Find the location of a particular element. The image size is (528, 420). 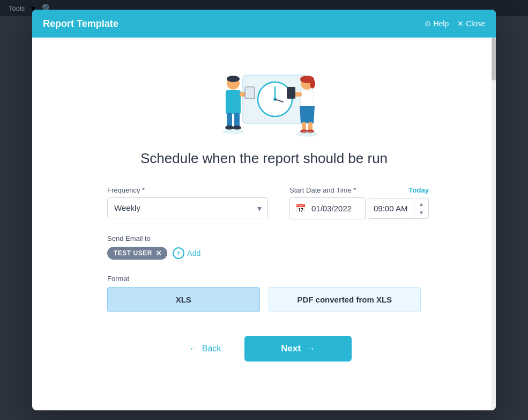

calendar-icon: 📅 is located at coordinates (301, 208).